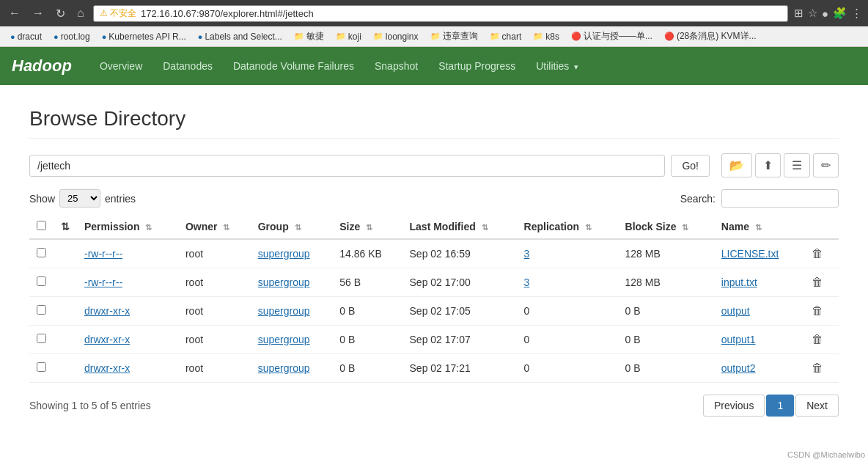 The height and width of the screenshot is (462, 868). What do you see at coordinates (41, 226) in the screenshot?
I see `select-all-checkbox` at bounding box center [41, 226].